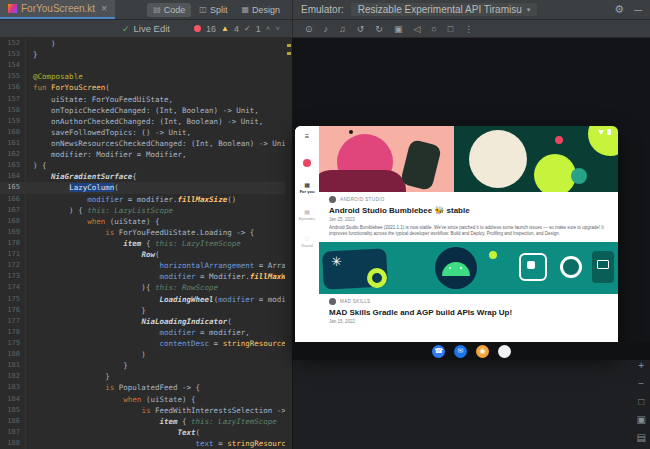 Image resolution: width=650 pixels, height=449 pixels. What do you see at coordinates (146, 332) in the screenshot?
I see `code-line: 178 modifier = modifier,` at bounding box center [146, 332].